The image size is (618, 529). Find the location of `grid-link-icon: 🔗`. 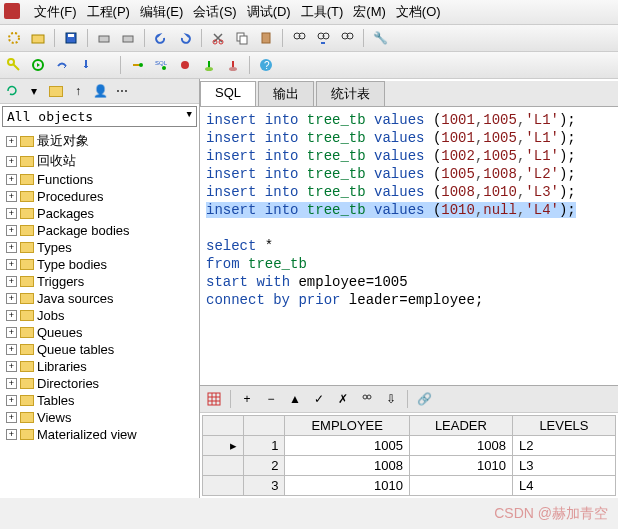

grid-link-icon: 🔗 is located at coordinates (424, 399).